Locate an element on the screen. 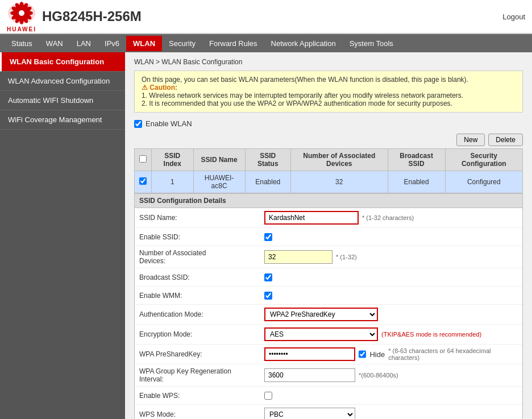  col-ssid-name: SSID Name is located at coordinates (219, 160).